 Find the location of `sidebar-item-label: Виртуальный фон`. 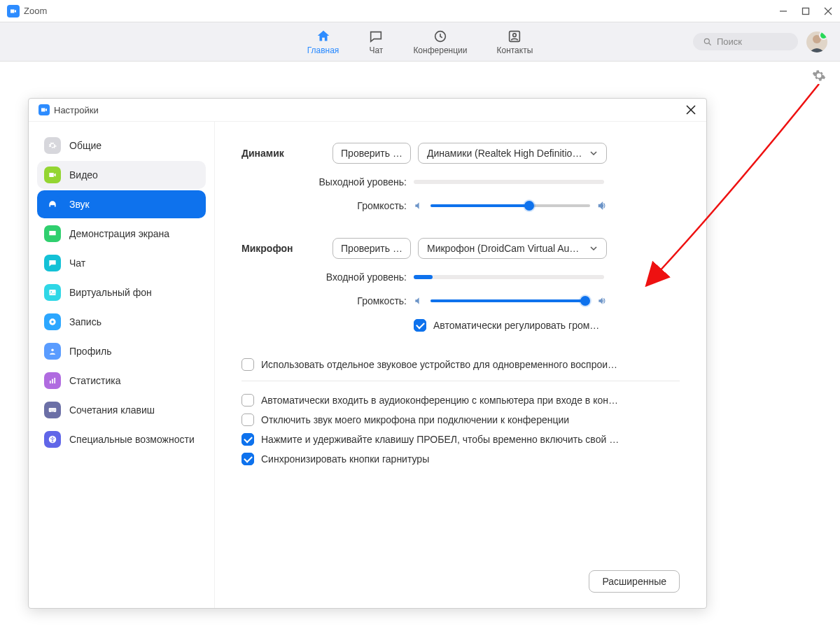

sidebar-item-label: Виртуальный фон is located at coordinates (111, 292).